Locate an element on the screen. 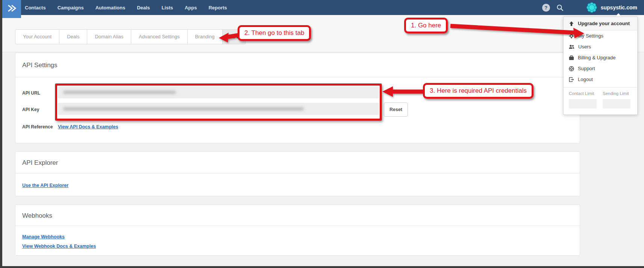 This screenshot has width=644, height=268. sending-limit: Sending Limit is located at coordinates (617, 100).